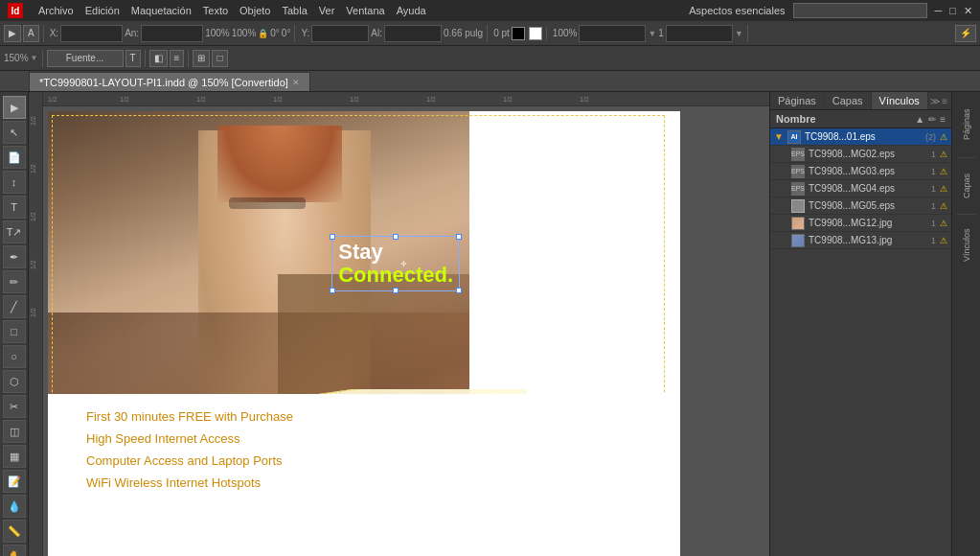 The width and height of the screenshot is (980, 556). I want to click on tab-capas: Capas, so click(849, 101).